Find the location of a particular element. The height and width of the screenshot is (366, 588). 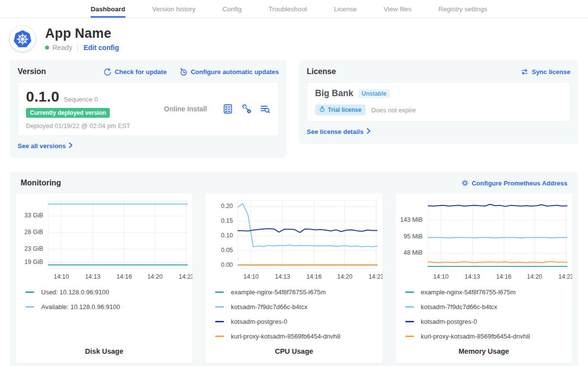

sync-arrows-icon is located at coordinates (524, 72).